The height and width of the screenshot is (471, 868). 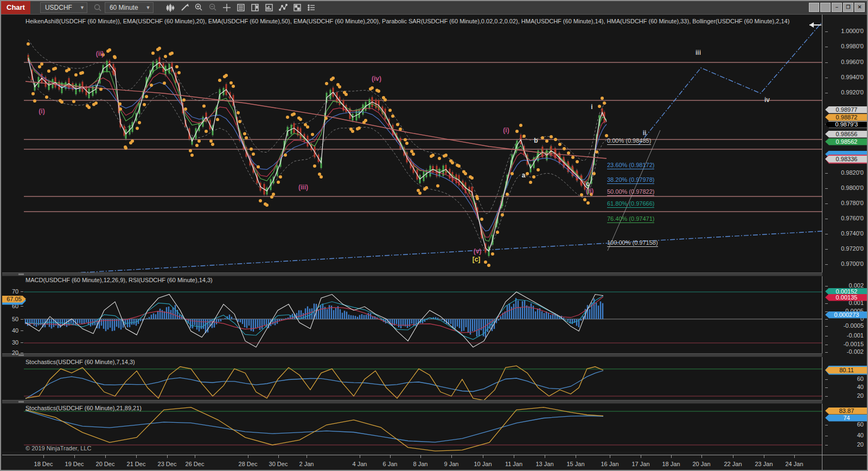 What do you see at coordinates (846, 125) in the screenshot?
I see `price-tag: 0.9879'3` at bounding box center [846, 125].